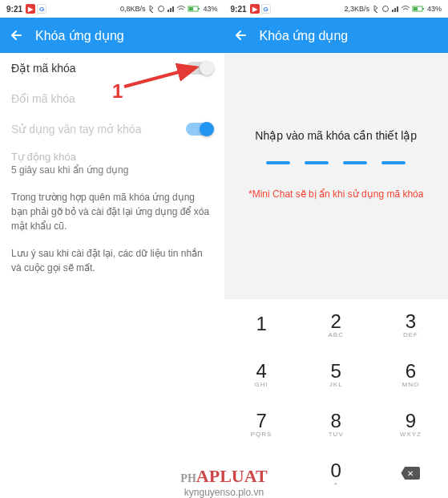 The width and height of the screenshot is (448, 498). Describe the element at coordinates (43, 99) in the screenshot. I see `change-lock-label: Đổi mã khóa` at that location.